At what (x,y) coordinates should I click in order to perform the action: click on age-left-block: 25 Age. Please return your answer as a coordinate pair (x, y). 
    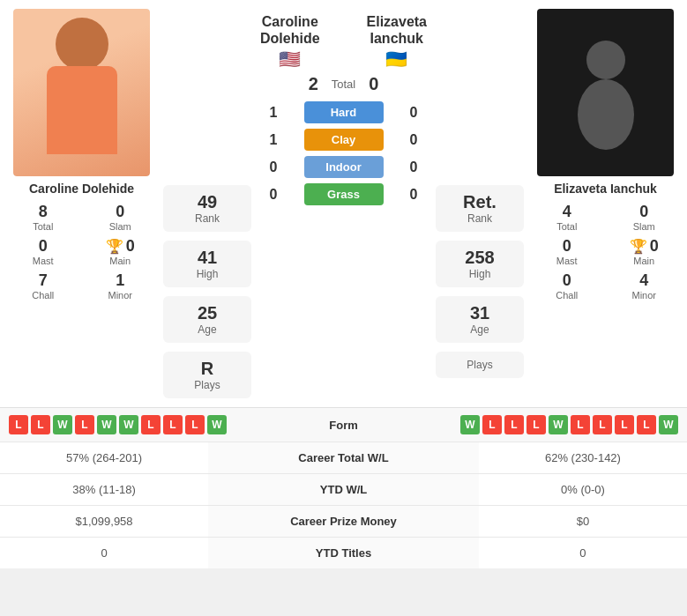
    Looking at the image, I should click on (207, 319).